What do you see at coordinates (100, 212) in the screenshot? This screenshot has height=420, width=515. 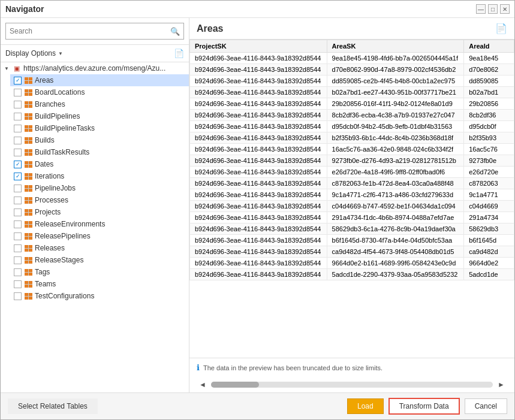 I see `tree-item-Projects: Projects` at bounding box center [100, 212].